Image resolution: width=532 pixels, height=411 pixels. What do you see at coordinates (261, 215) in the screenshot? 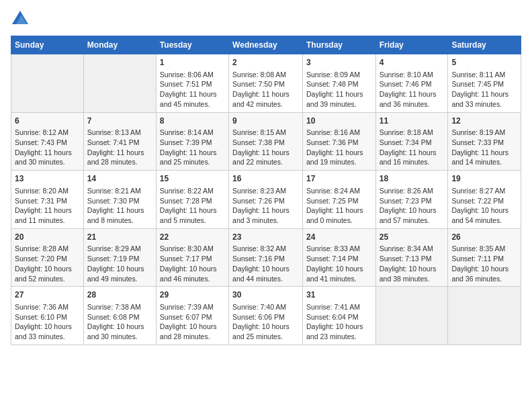
I see `daylight-text: Daylight: 11 hours and 3 minutes.` at bounding box center [261, 215].